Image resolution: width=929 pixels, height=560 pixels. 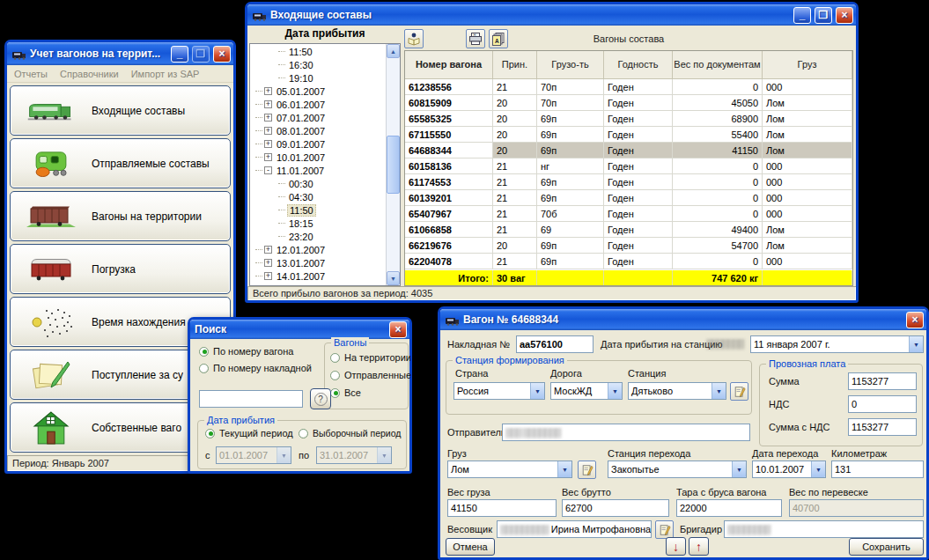 I want to click on sender-input: ▒▒▒ ▒▒▒▒▒▒▒, so click(x=626, y=432).